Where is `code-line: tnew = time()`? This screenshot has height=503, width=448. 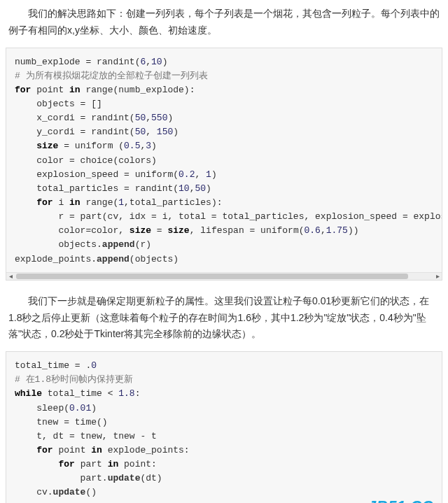 code-line: tnew = time() is located at coordinates (62, 423).